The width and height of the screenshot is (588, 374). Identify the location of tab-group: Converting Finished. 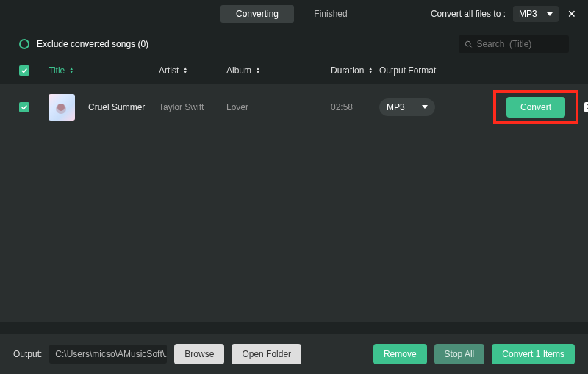
(294, 14).